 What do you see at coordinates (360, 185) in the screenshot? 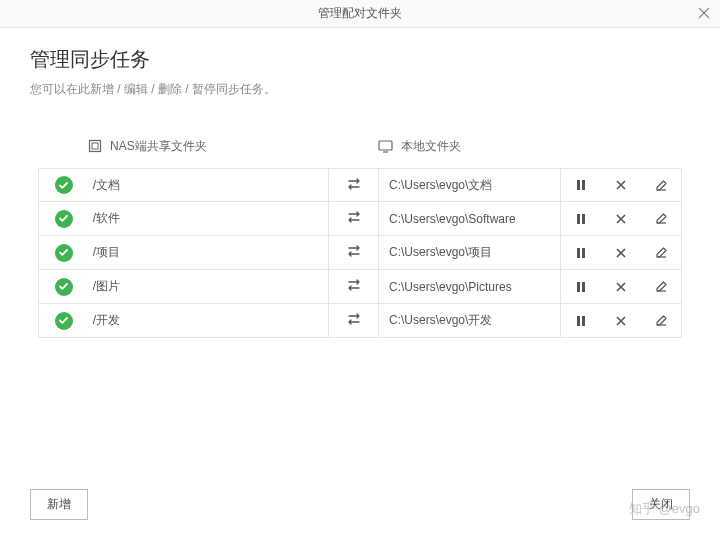
I see `table-row: /文档 C:\Users\evgo\文档` at bounding box center [360, 185].